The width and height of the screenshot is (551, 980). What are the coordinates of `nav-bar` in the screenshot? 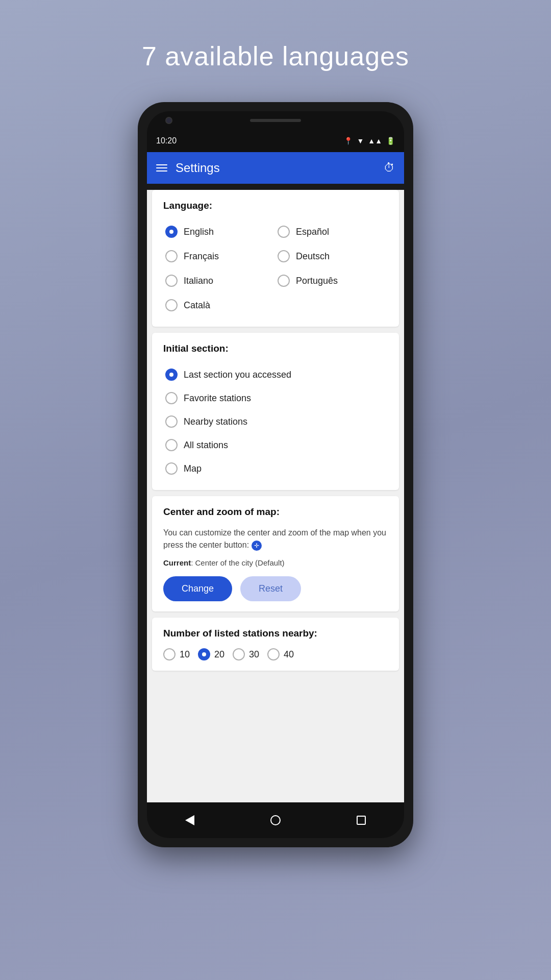 It's located at (276, 820).